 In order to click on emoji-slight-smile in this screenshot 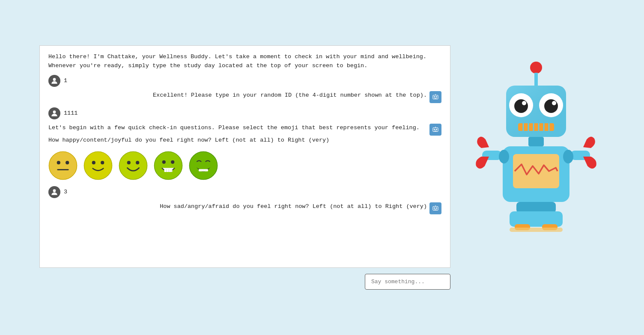, I will do `click(98, 166)`.